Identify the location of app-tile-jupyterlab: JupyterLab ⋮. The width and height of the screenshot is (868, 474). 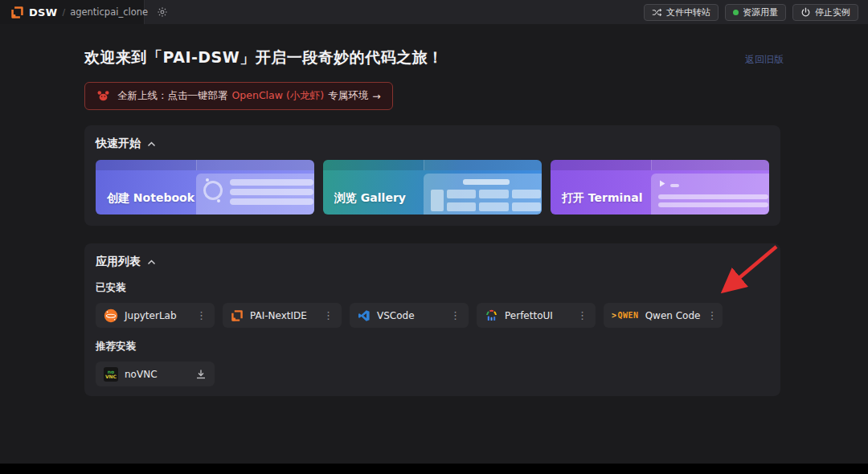
(155, 315).